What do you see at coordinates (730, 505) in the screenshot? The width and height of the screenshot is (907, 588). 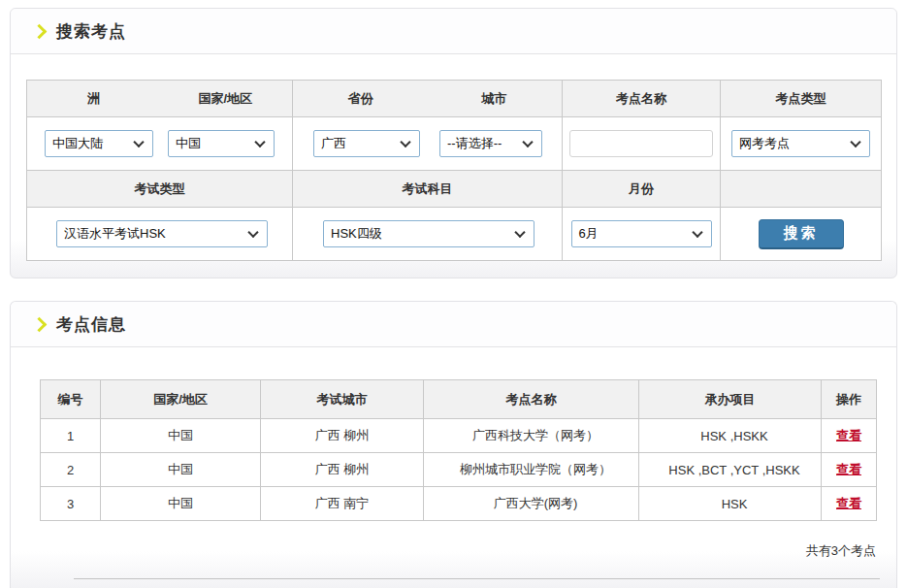 I see `cell-programs: HSK` at bounding box center [730, 505].